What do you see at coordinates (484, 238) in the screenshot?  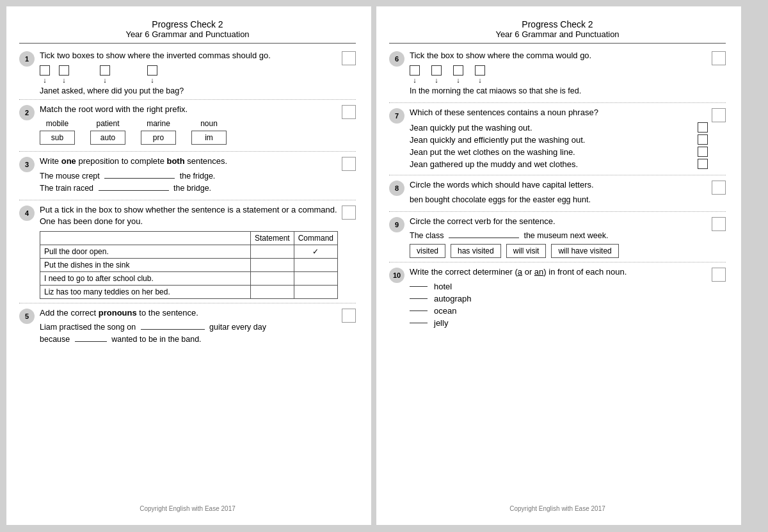 I see `q9-blank` at bounding box center [484, 238].